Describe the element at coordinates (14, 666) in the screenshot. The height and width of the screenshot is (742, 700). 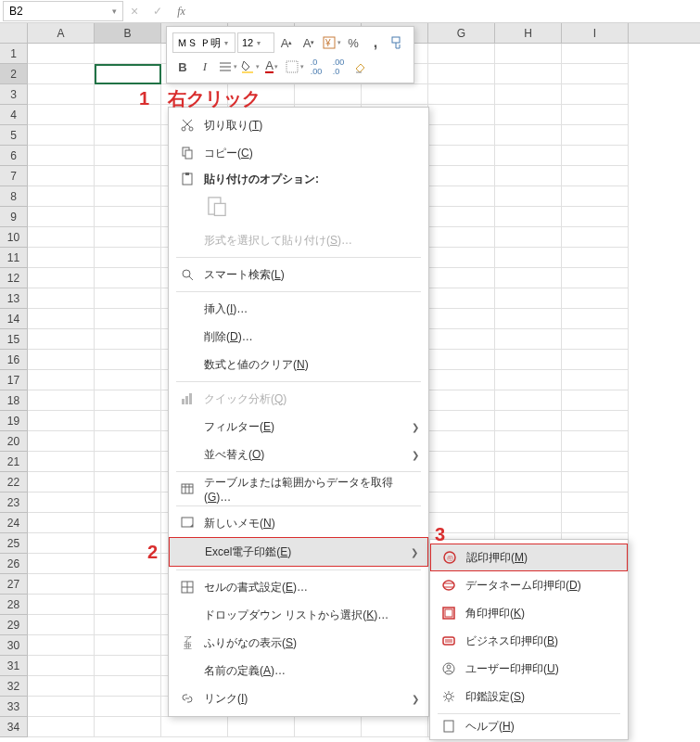
I see `row-header: 31` at that location.